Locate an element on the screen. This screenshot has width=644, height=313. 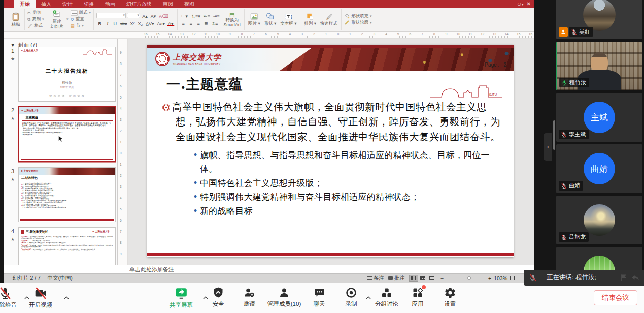
smiley-feedback-icon: ☺▾ is located at coordinates (520, 4).